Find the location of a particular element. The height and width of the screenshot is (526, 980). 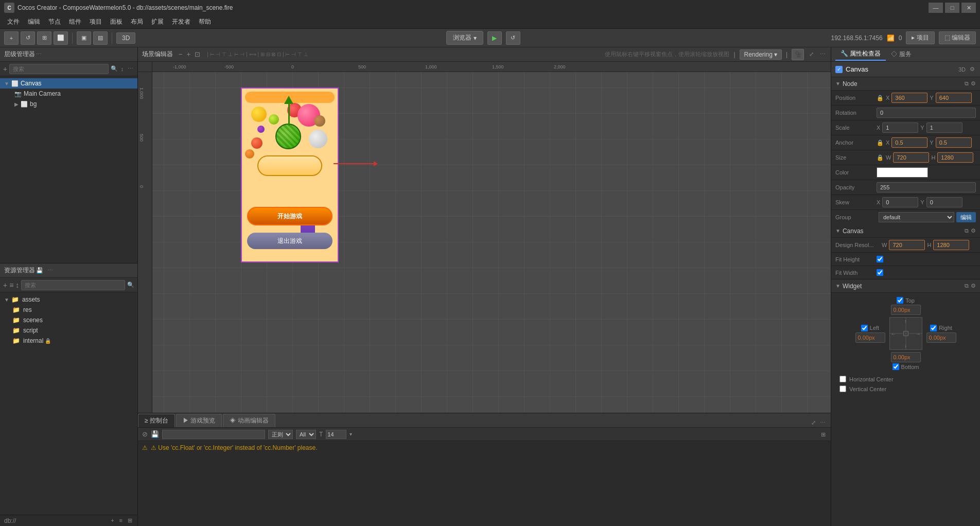

node-section-settings-icon: ⚙ is located at coordinates (973, 83).